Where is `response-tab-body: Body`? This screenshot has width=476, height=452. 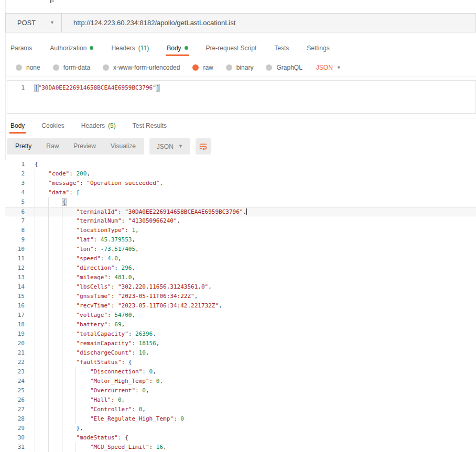
response-tab-body: Body is located at coordinates (18, 127).